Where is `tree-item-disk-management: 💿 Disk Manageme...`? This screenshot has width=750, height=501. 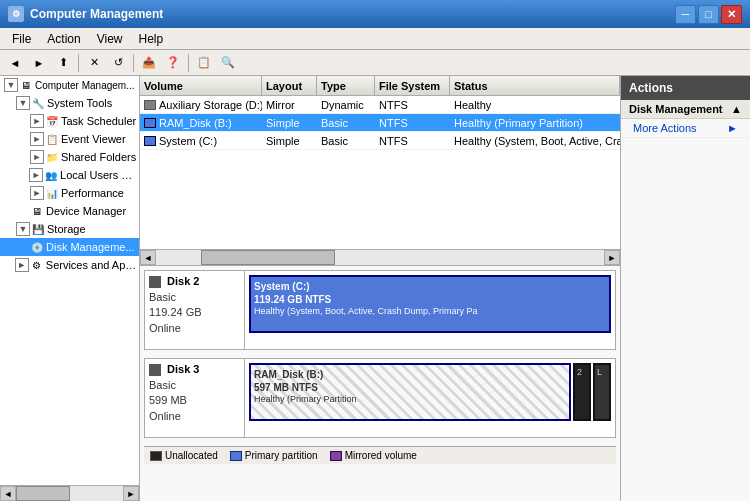 tree-item-disk-management: 💿 Disk Manageme... is located at coordinates (70, 247).